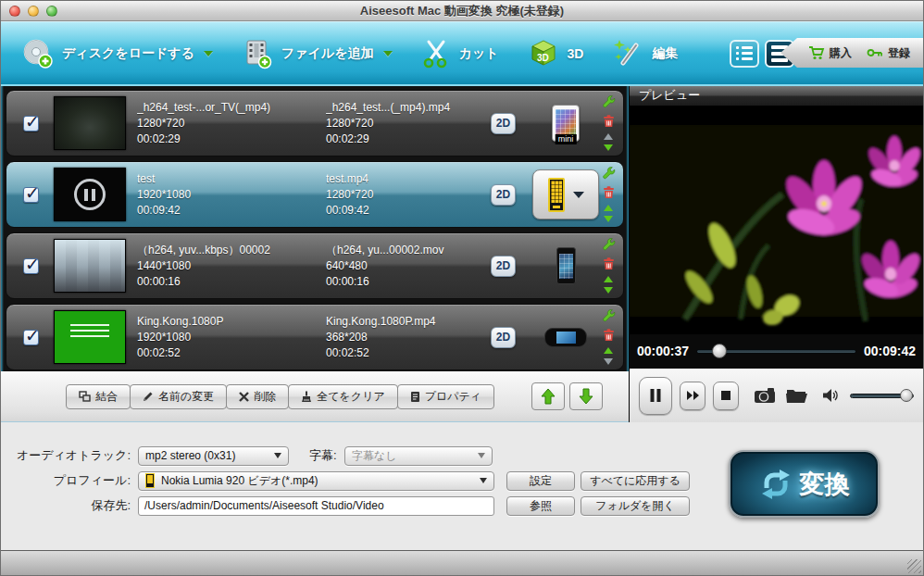  What do you see at coordinates (90, 194) in the screenshot?
I see `pause-overlay-icon` at bounding box center [90, 194].